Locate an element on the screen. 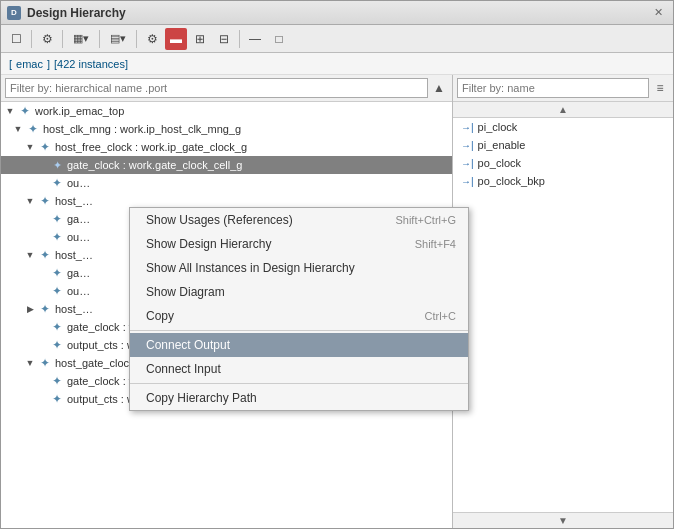 The width and height of the screenshot is (674, 529). minus-toolbar-btn: ⊟ is located at coordinates (224, 39).